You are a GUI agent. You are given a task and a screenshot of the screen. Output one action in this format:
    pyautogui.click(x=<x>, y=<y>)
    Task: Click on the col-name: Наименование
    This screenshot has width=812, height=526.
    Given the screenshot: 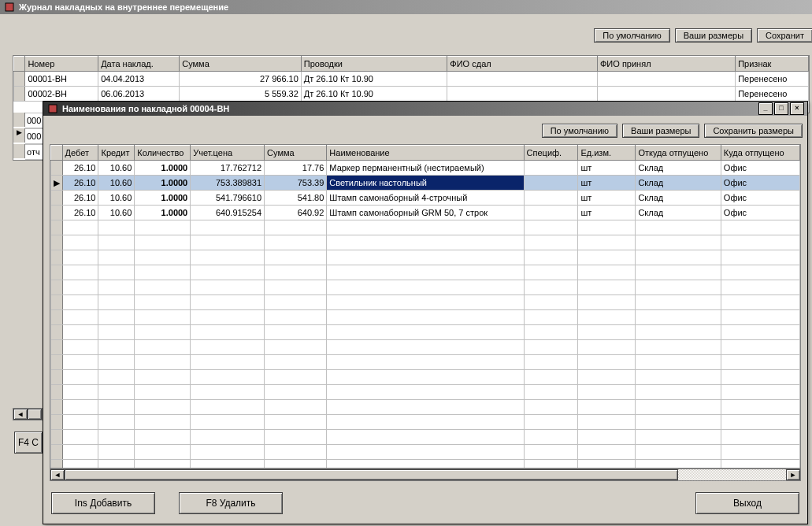 What is the action you would take?
    pyautogui.click(x=425, y=153)
    